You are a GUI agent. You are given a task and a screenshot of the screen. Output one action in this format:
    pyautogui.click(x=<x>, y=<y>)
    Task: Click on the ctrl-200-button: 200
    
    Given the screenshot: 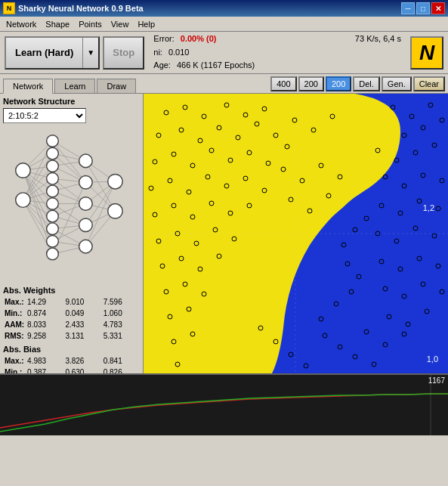 What is the action you would take?
    pyautogui.click(x=311, y=84)
    